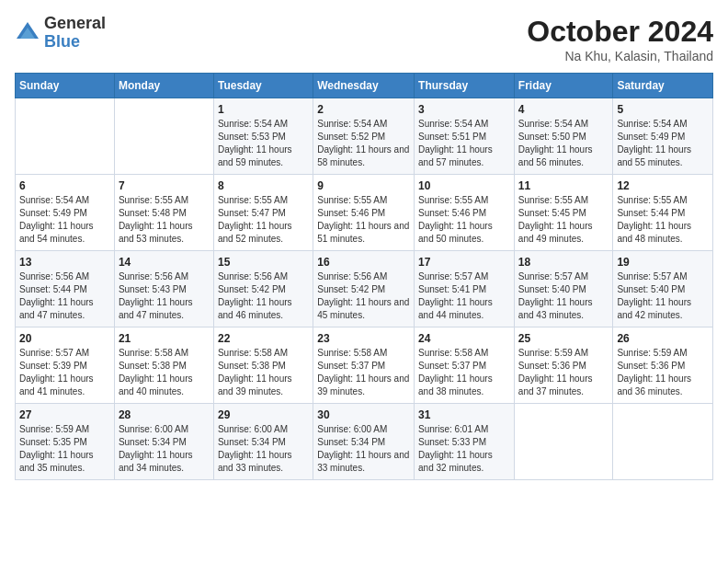  Describe the element at coordinates (364, 39) in the screenshot. I see `page-header: General Blue October 2024 Na Khu, Kalasi…` at that location.